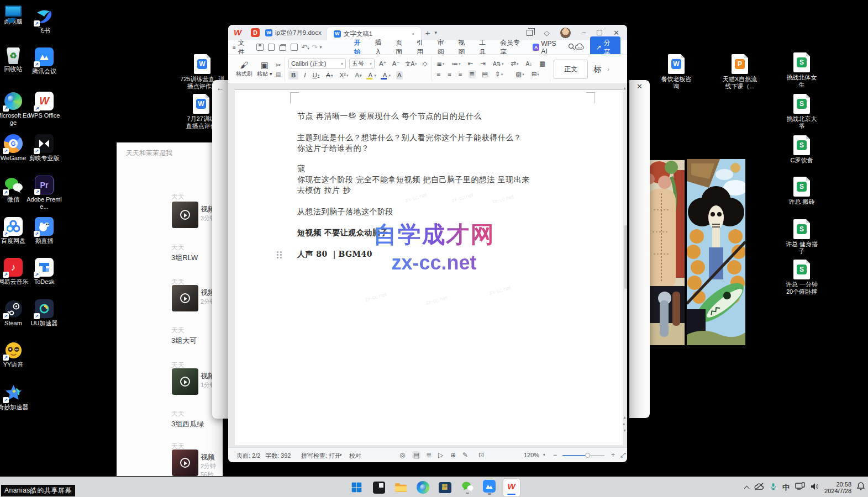  I want to click on increase-font-icon: A⁺, so click(383, 64).